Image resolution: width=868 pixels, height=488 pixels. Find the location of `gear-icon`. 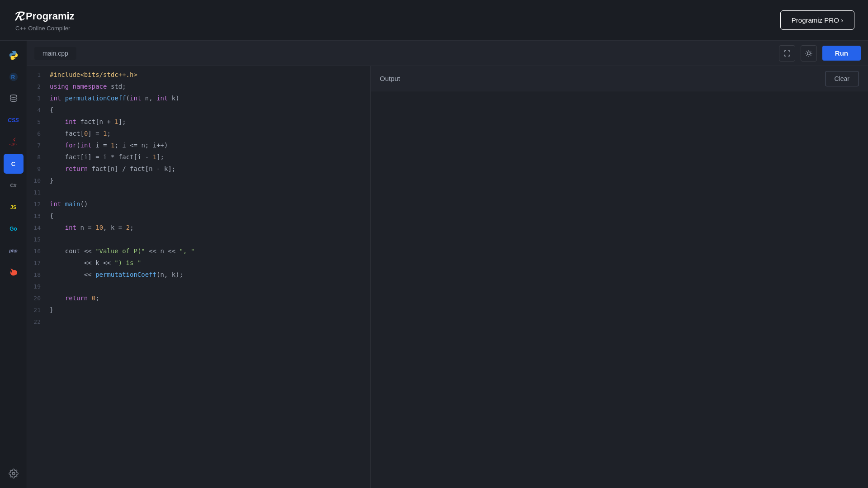

gear-icon is located at coordinates (14, 474).